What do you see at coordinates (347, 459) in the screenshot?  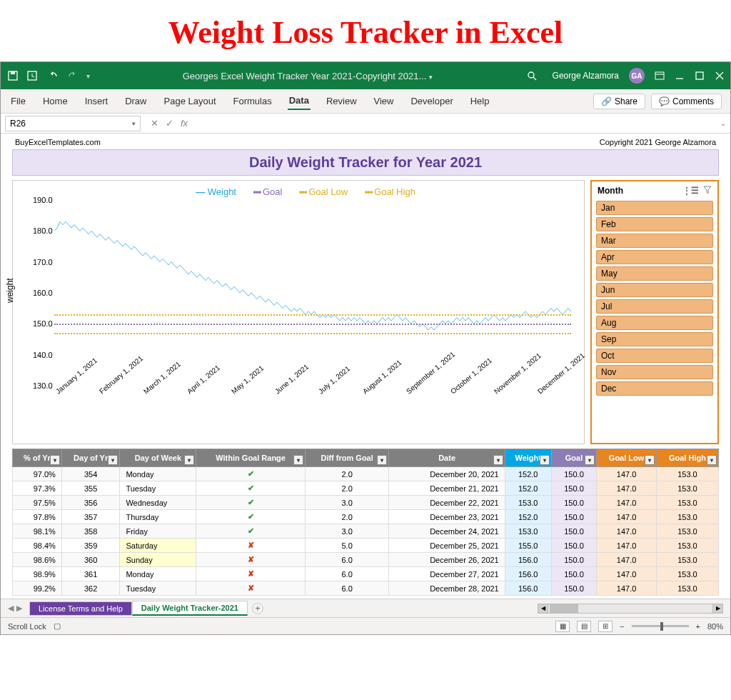 I see `col-header: Diff from Goal▾` at bounding box center [347, 459].